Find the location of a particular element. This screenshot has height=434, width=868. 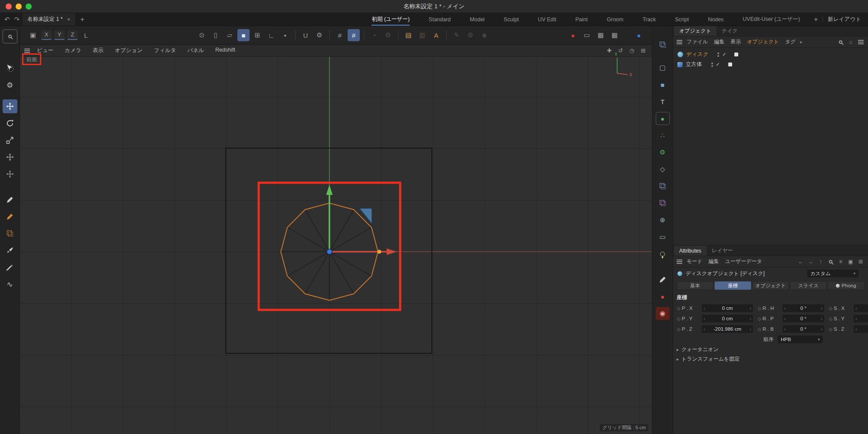

undo-icon: ↶ is located at coordinates (7, 20).